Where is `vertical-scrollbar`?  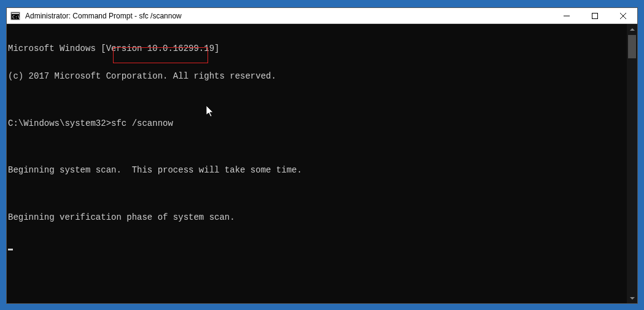
vertical-scrollbar is located at coordinates (632, 163).